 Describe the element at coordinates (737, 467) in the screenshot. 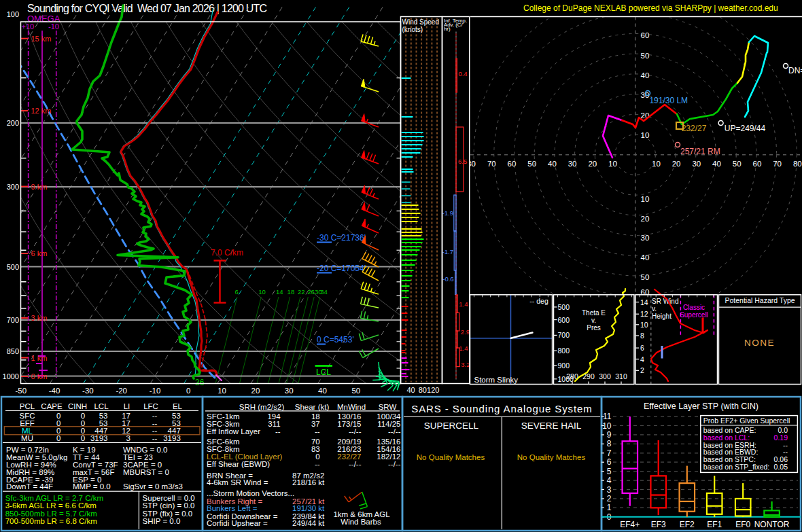

I see `label: based on STP_fixed:` at that location.